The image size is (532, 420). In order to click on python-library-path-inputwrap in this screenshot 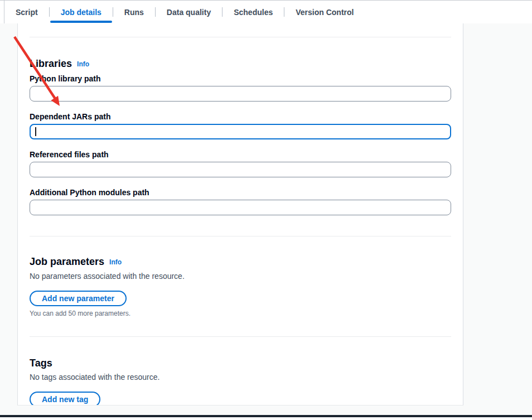, I will do `click(240, 94)`.